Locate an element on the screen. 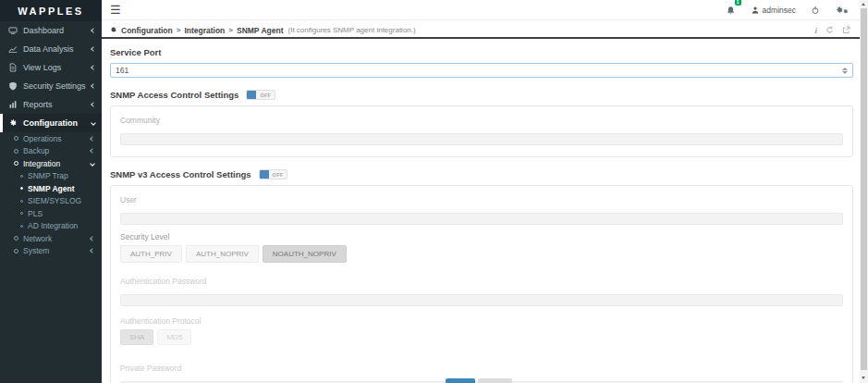 The image size is (868, 383). sidebar-item-label: PLS is located at coordinates (35, 214).